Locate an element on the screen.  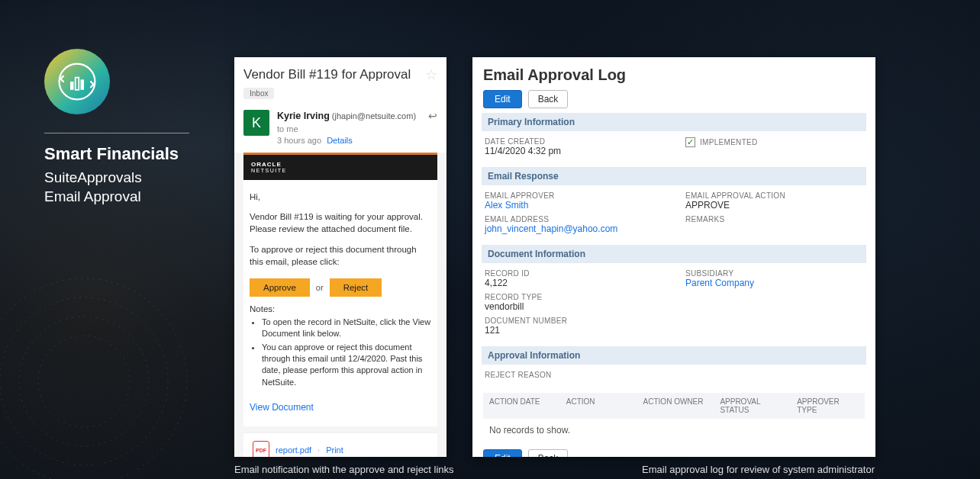
email-body: ORACLE NETSUITE Hi, Vendor Bill #119 is … is located at coordinates (340, 290).